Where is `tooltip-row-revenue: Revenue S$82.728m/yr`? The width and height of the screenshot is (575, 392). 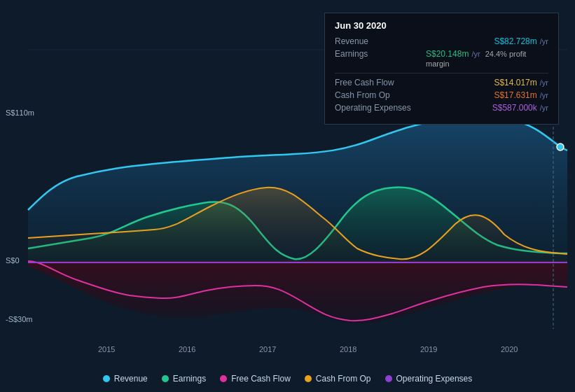 tooltip-row-revenue: Revenue S$82.728m/yr is located at coordinates (441, 41).